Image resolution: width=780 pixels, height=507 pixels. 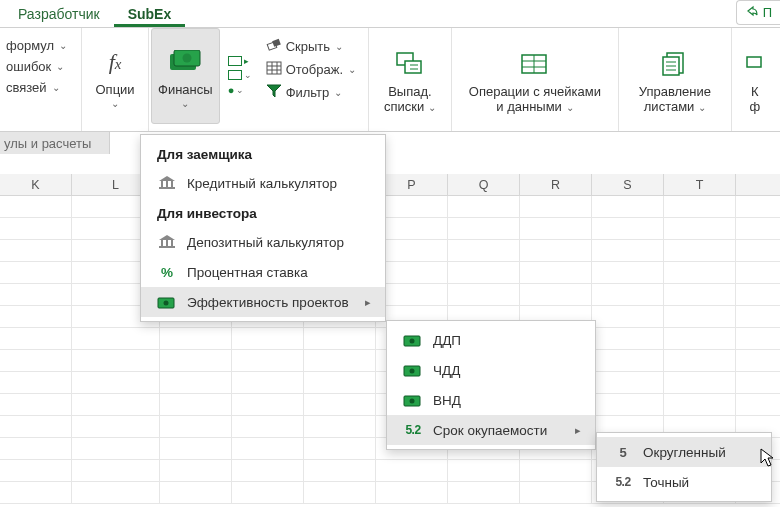 What do you see at coordinates (36, 184) in the screenshot?
I see `column-header: K` at bounding box center [36, 184].